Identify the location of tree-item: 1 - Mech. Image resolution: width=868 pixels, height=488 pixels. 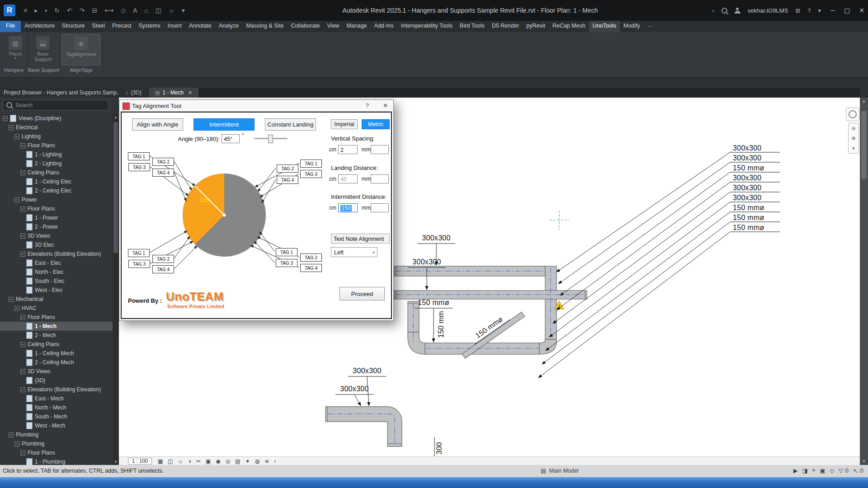
(56, 326).